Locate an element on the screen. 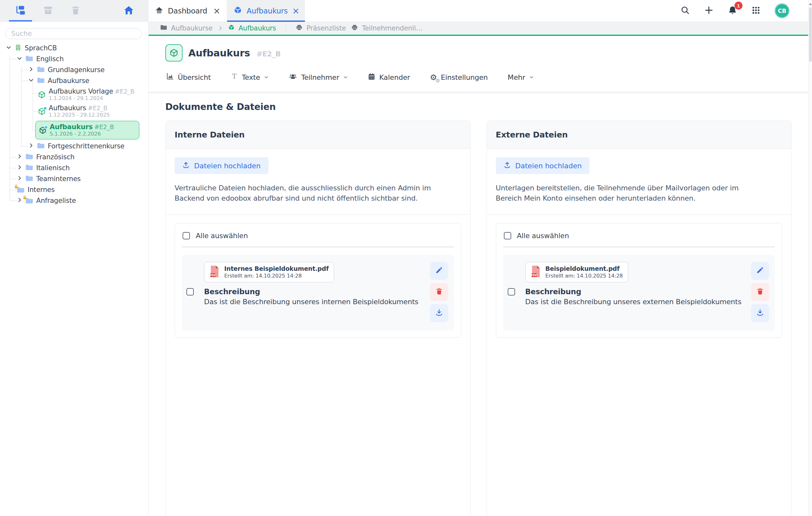  archive-button is located at coordinates (48, 11).